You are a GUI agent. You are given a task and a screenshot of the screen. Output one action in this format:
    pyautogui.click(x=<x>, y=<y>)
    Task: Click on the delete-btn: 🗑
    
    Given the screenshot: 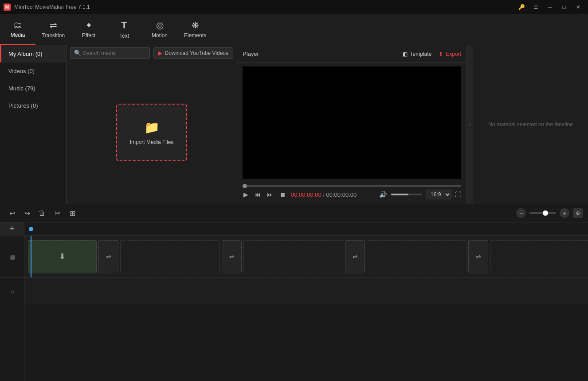 What is the action you would take?
    pyautogui.click(x=42, y=213)
    